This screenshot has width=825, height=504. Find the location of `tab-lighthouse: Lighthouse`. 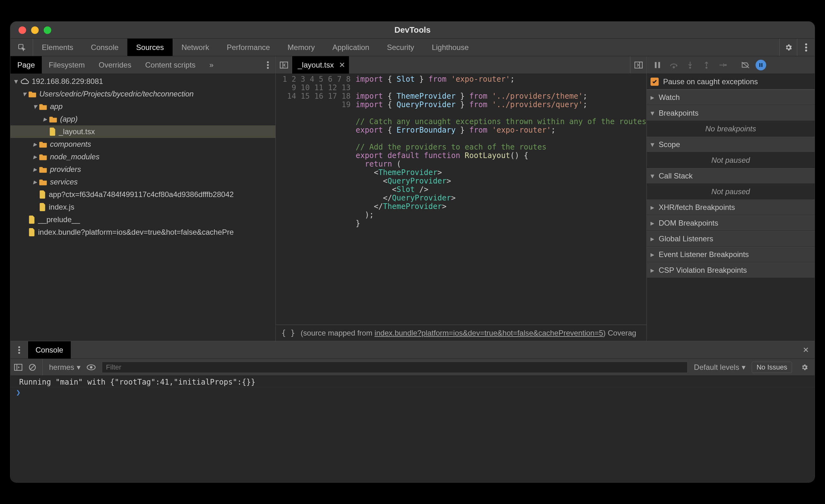

tab-lighthouse: Lighthouse is located at coordinates (450, 47).